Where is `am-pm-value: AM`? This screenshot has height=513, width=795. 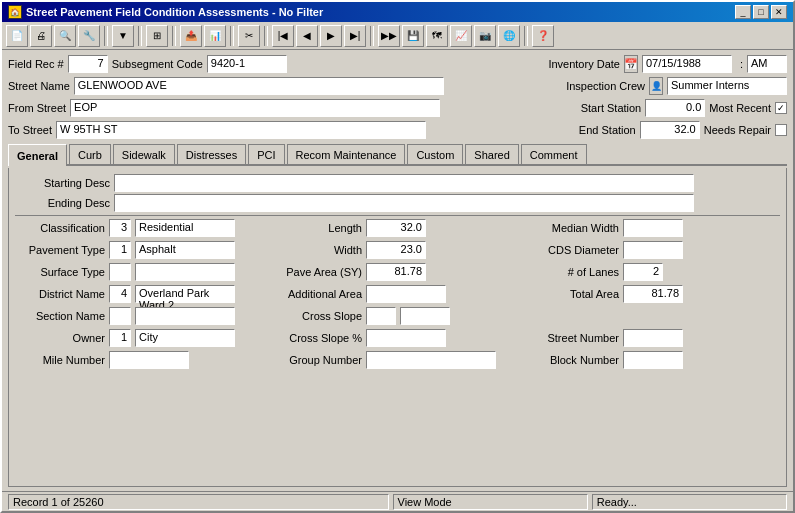 am-pm-value: AM is located at coordinates (767, 64).